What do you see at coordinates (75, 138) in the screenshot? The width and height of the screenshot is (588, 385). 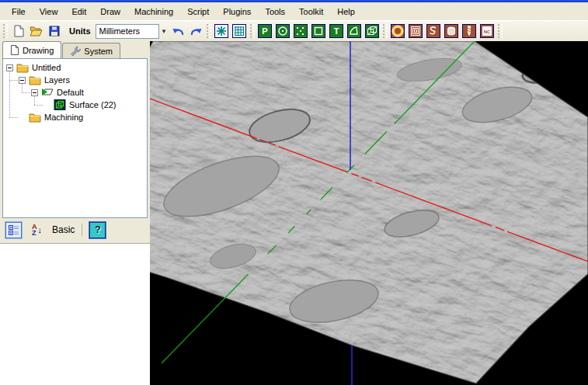 I see `drawing-tree: Untitled Layers` at bounding box center [75, 138].